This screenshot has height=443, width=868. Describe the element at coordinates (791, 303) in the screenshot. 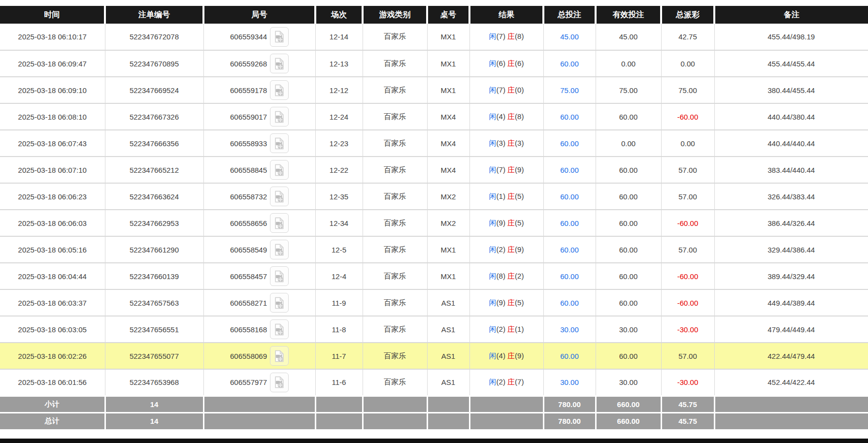

I see `cell-remark: 449.44/389.44` at that location.